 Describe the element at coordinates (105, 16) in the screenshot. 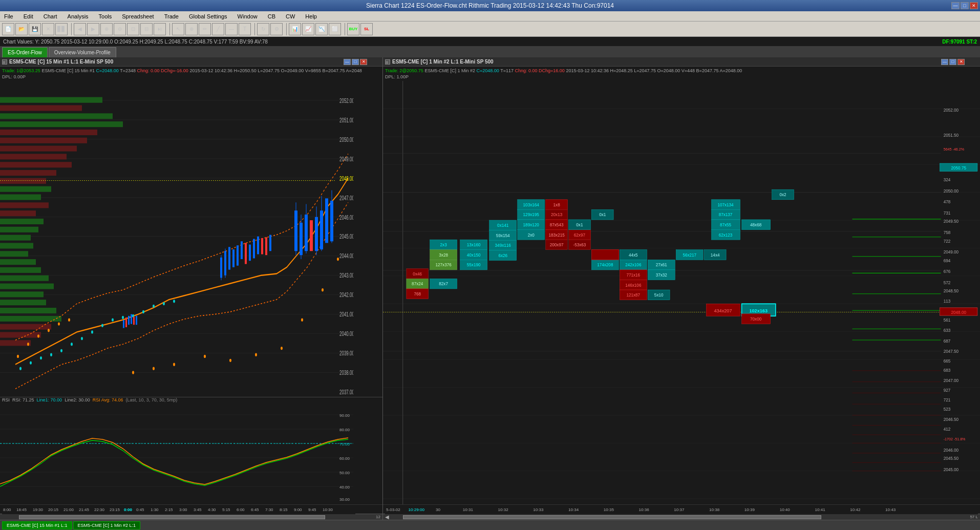

I see `menu-tools: Tools` at that location.